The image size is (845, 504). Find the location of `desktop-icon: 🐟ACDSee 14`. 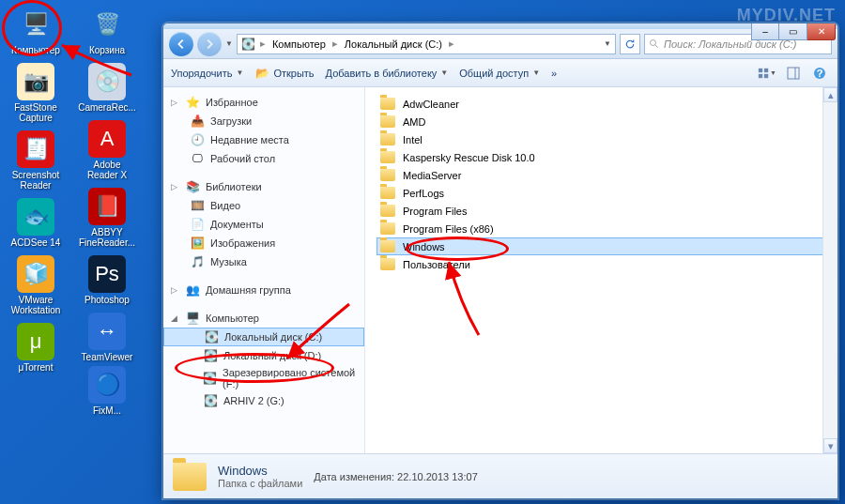

desktop-icon: 🐟ACDSee 14 is located at coordinates (36, 223).